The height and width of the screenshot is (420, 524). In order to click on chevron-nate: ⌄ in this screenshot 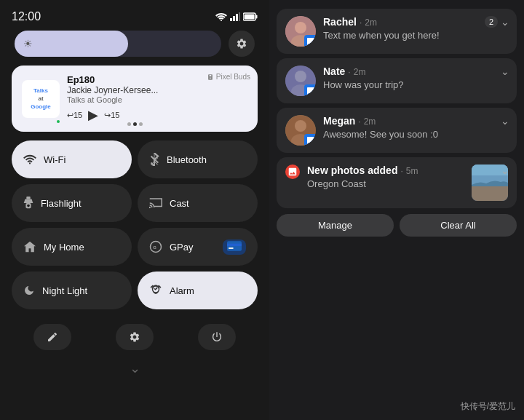, I will do `click(505, 71)`.